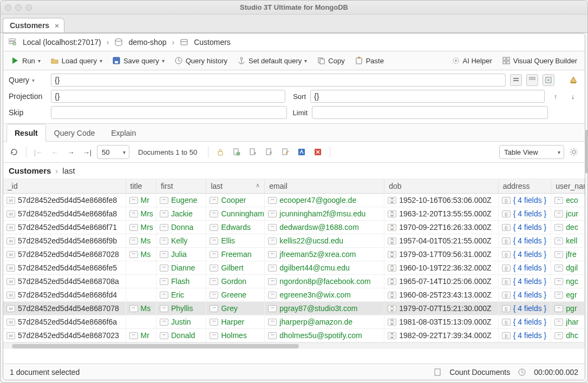 The image size is (588, 383). Describe the element at coordinates (278, 80) in the screenshot. I see `query-input` at that location.